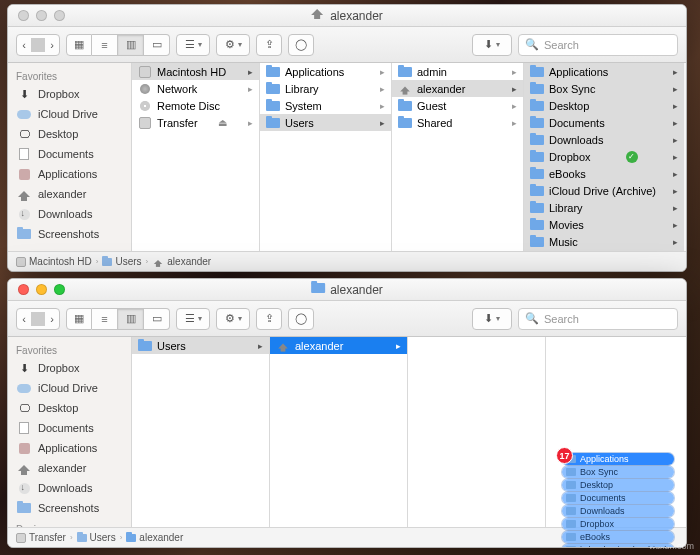  Describe the element at coordinates (41, 538) in the screenshot. I see `path-seg-1: Transfer` at that location.